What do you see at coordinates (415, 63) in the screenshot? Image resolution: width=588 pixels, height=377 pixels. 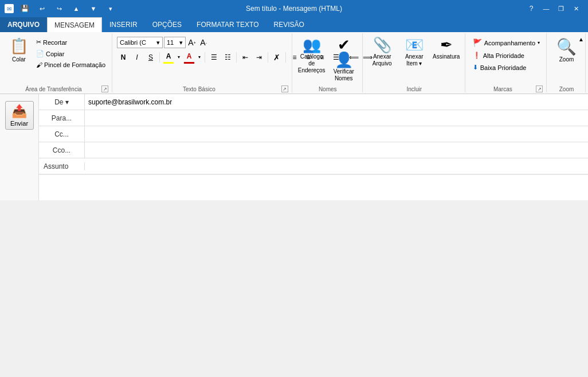 I see `incluir-group: 📎 AnexarArquivo 📧 AnexarItem ▾ ✒ Assinat…` at bounding box center [415, 63].